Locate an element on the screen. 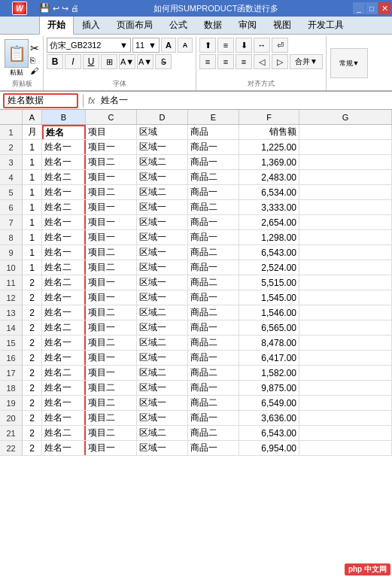  font-size-decrease-button: A is located at coordinates (185, 45).